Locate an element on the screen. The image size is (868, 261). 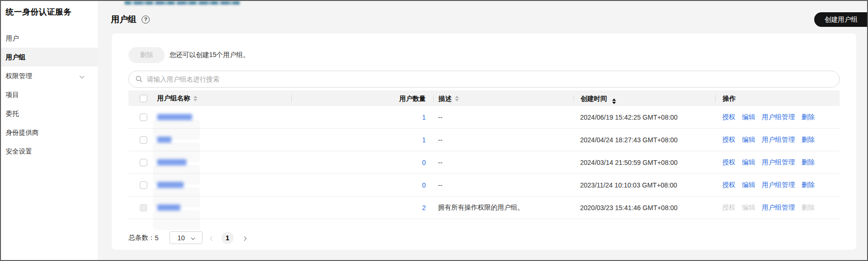
page-title: 用户组 is located at coordinates (124, 19).